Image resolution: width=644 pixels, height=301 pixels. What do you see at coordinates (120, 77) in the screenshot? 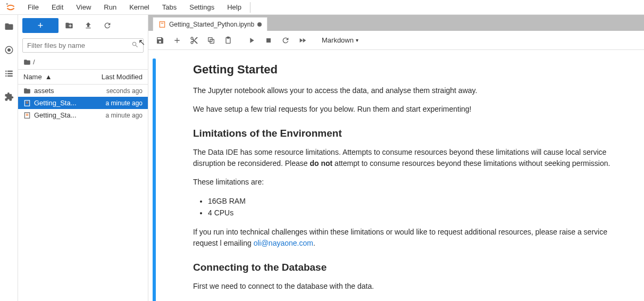
I see `header-modified: Last Modified` at bounding box center [120, 77].